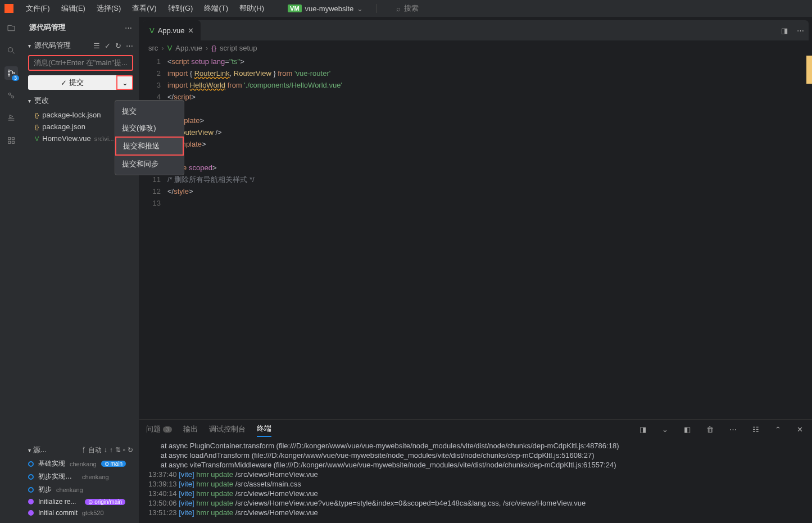 This screenshot has height=523, width=812. What do you see at coordinates (128, 28) in the screenshot?
I see `sidebar-more-icon: ⋯` at bounding box center [128, 28].